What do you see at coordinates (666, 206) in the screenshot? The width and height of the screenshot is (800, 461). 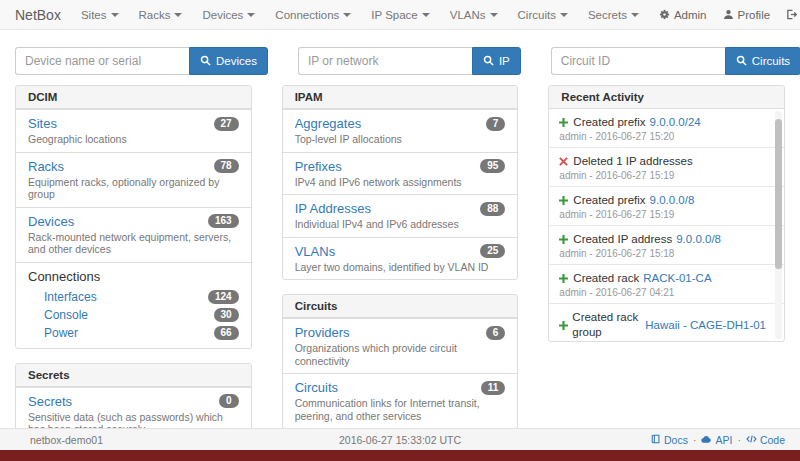 I see `activity-row: Created prefix 9.0.0.0/8 admin - 2016-06…` at bounding box center [666, 206].